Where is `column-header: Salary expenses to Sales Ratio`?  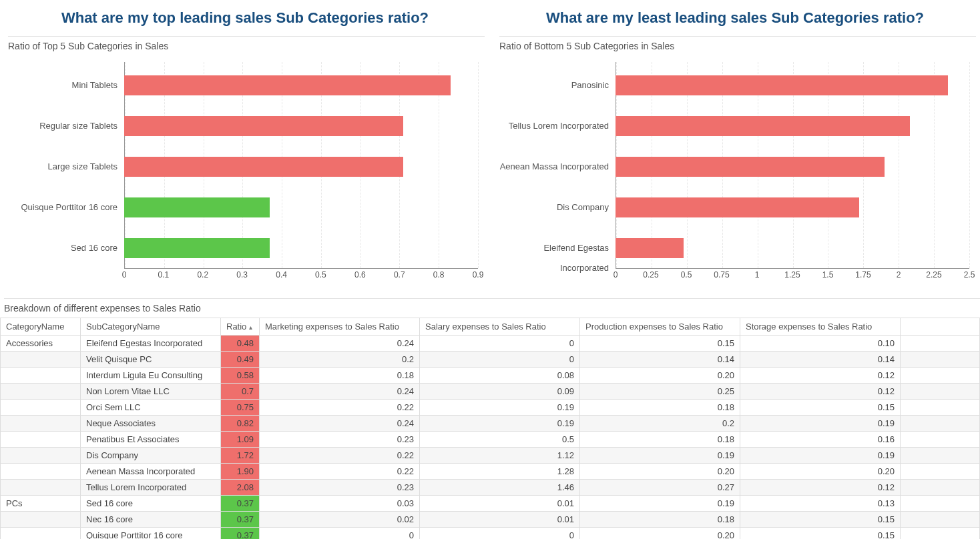 column-header: Salary expenses to Sales Ratio is located at coordinates (500, 327).